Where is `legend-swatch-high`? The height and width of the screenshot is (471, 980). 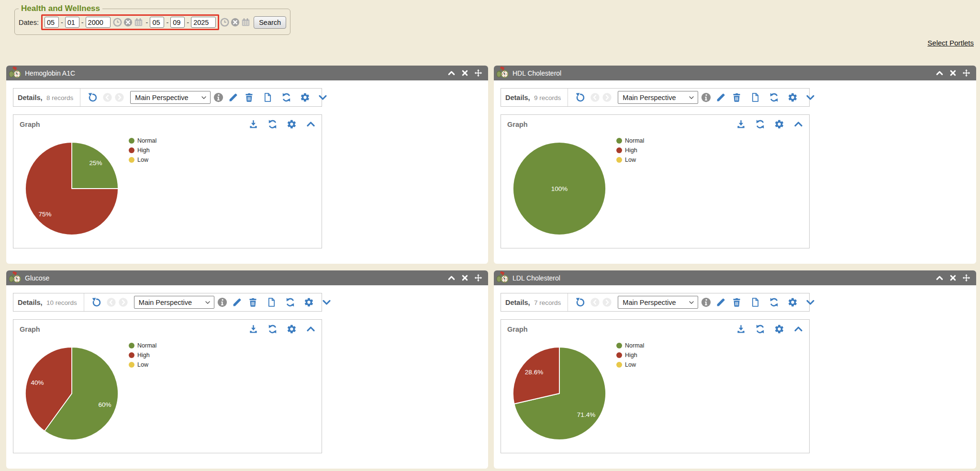 legend-swatch-high is located at coordinates (132, 150).